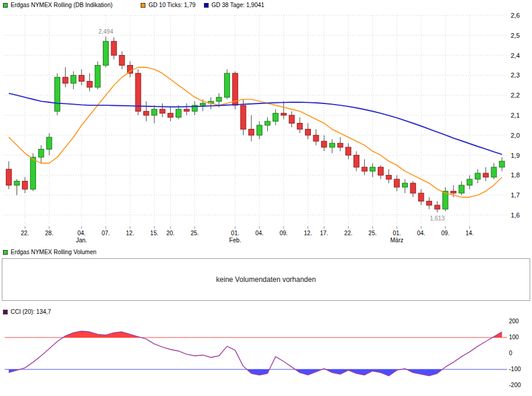  Describe the element at coordinates (106, 233) in the screenshot. I see `svg-text: 07.` at that location.